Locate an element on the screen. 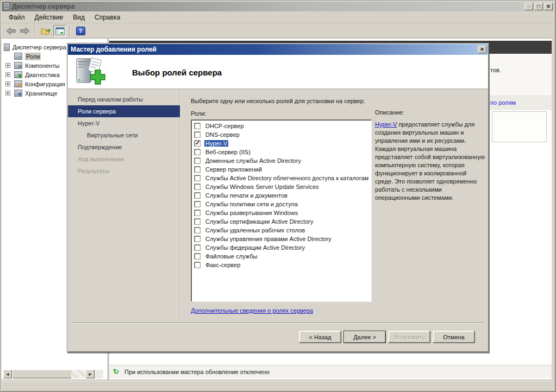 The width and height of the screenshot is (556, 392). pane-status-line: ↻ При использовании мастера обновление о… is located at coordinates (330, 371).